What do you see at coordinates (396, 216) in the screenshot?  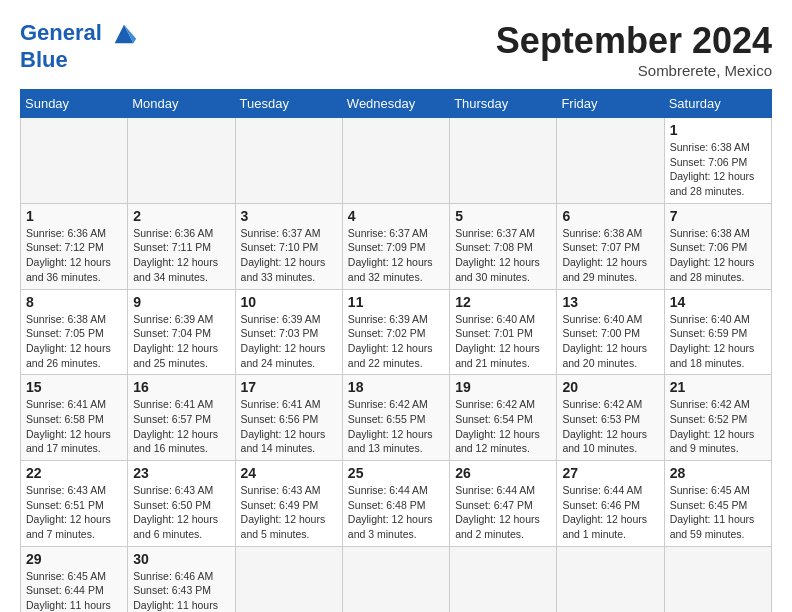 I see `day-number: 4` at bounding box center [396, 216].